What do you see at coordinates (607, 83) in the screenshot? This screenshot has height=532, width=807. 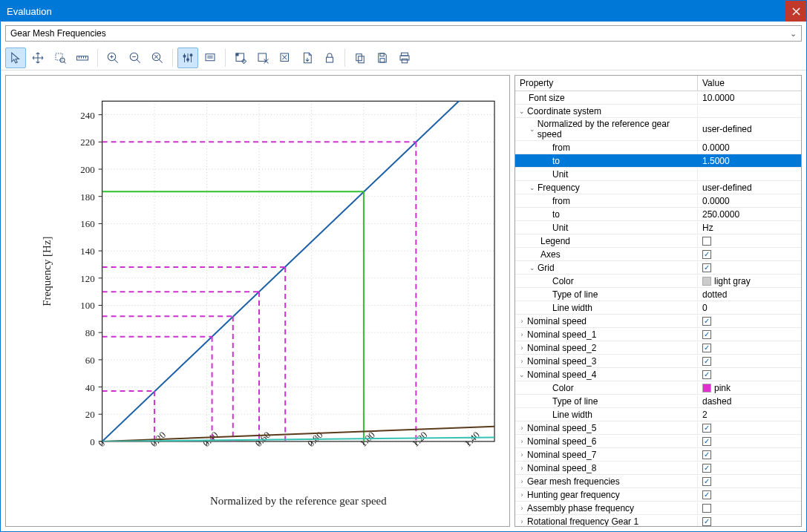 I see `prop-header-key: Property` at bounding box center [607, 83].